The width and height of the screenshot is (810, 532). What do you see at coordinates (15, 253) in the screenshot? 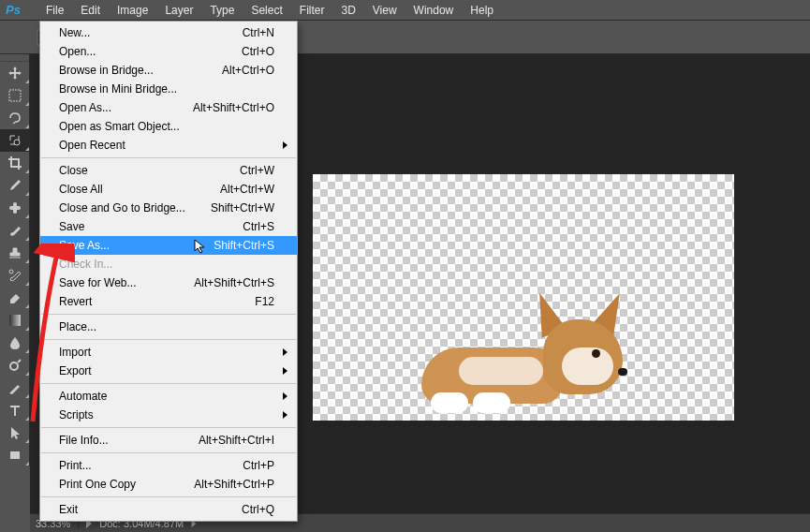
I see `tool-stamp` at bounding box center [15, 253].